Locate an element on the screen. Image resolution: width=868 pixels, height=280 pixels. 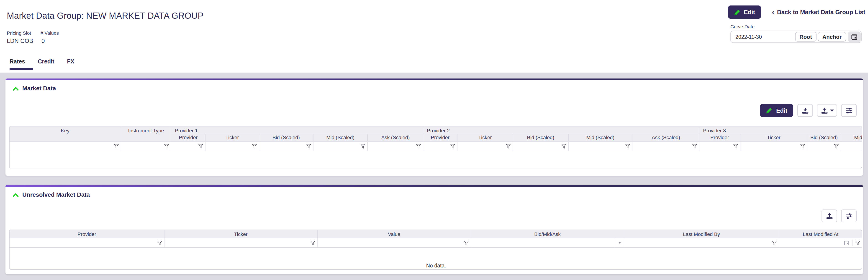
unresolved-title: Unresolved Market Data is located at coordinates (56, 195).